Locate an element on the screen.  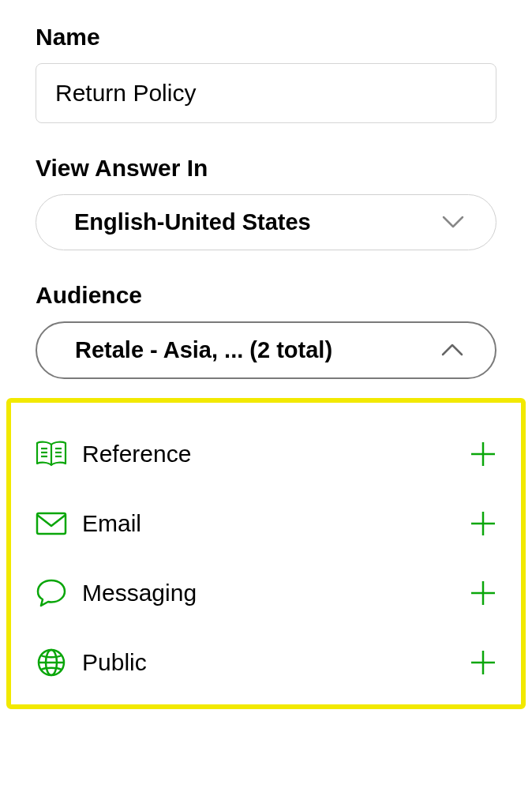
channel-label: Email is located at coordinates (275, 524).